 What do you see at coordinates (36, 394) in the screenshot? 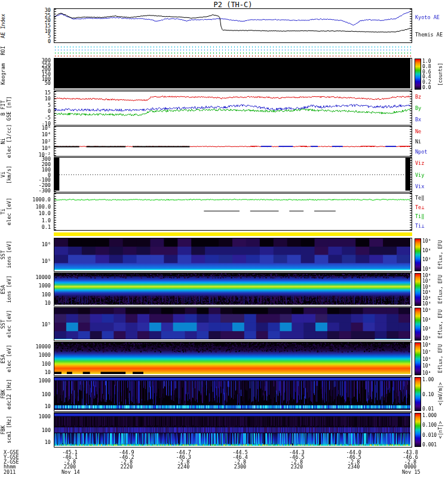
I see `fbk-efield-yticks: 100010010` at bounding box center [36, 394].